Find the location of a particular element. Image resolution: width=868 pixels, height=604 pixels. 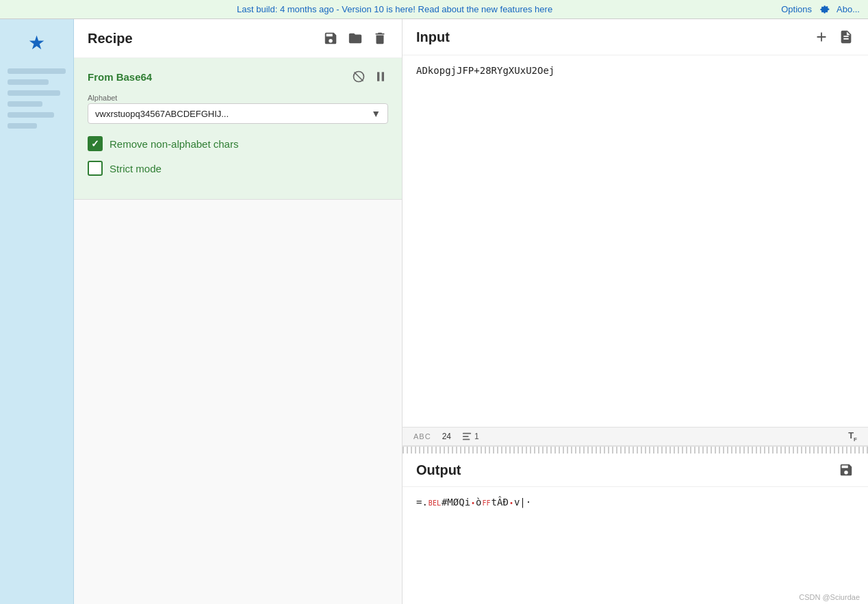

strict-mode-row: Strict mode is located at coordinates (238, 168).